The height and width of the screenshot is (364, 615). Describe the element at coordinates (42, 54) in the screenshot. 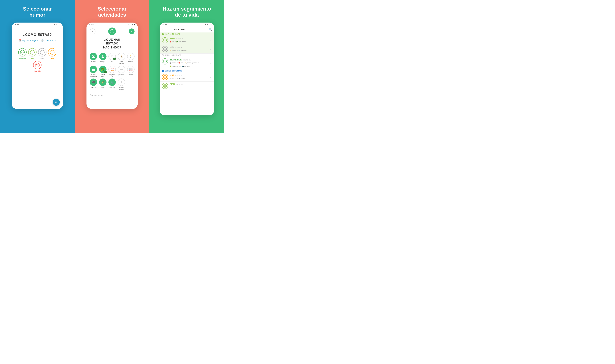

I see `emoji-meh: meh` at that location.